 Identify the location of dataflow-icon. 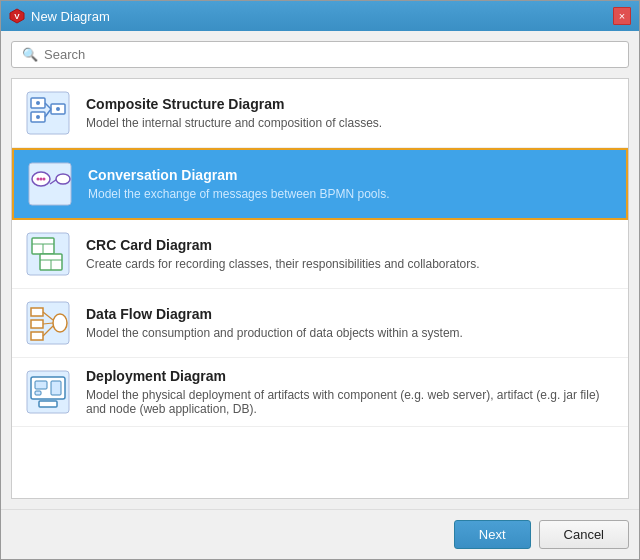
(48, 323).